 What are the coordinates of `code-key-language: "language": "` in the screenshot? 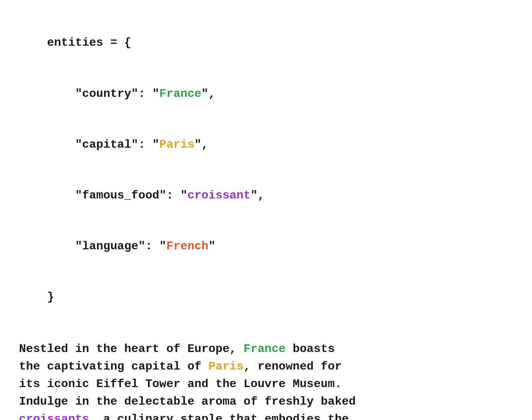 It's located at (107, 246).